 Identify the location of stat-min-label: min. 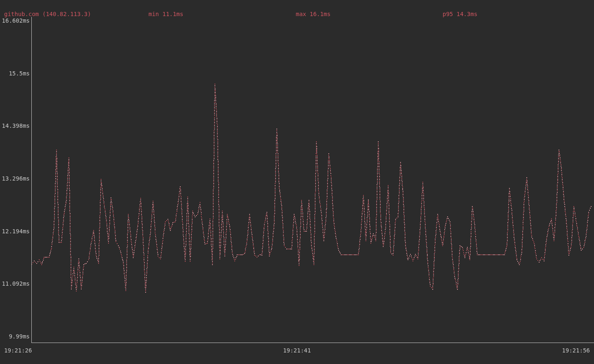
(153, 14).